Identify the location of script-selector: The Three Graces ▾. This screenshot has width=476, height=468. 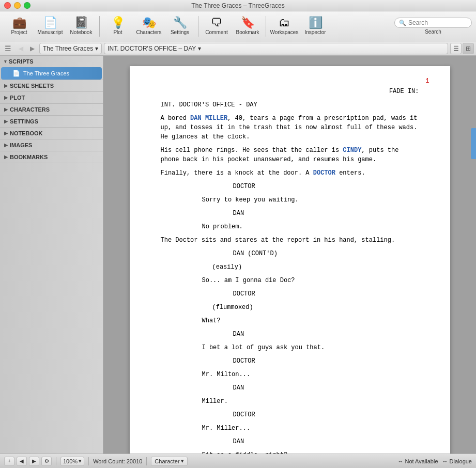
(70, 49).